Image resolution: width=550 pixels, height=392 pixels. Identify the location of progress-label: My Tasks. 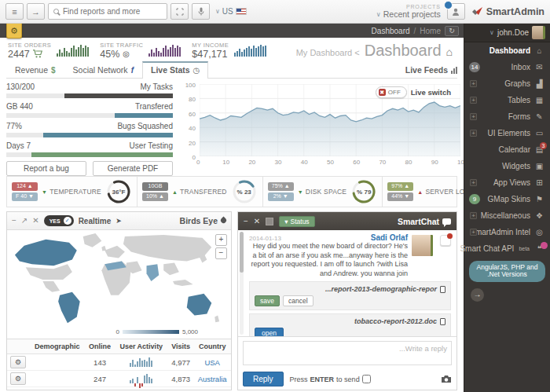
(157, 87).